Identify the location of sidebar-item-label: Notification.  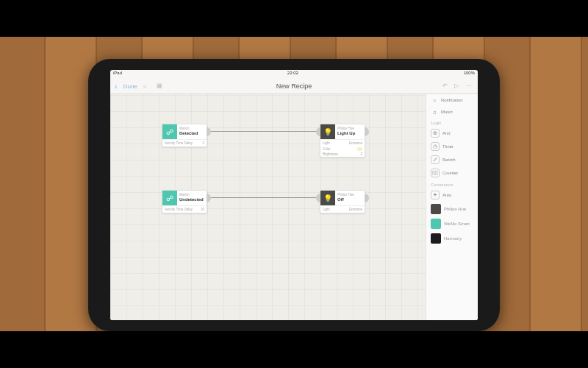
(452, 100).